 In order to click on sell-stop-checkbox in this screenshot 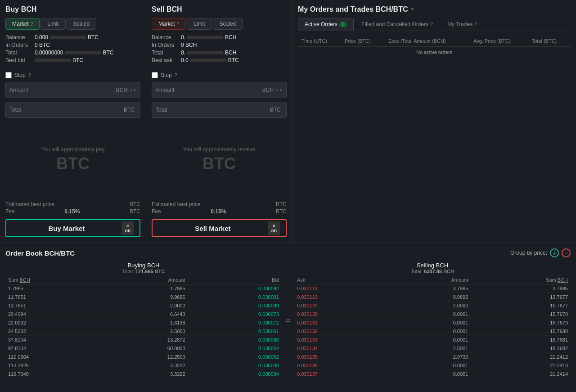, I will do `click(155, 75)`.